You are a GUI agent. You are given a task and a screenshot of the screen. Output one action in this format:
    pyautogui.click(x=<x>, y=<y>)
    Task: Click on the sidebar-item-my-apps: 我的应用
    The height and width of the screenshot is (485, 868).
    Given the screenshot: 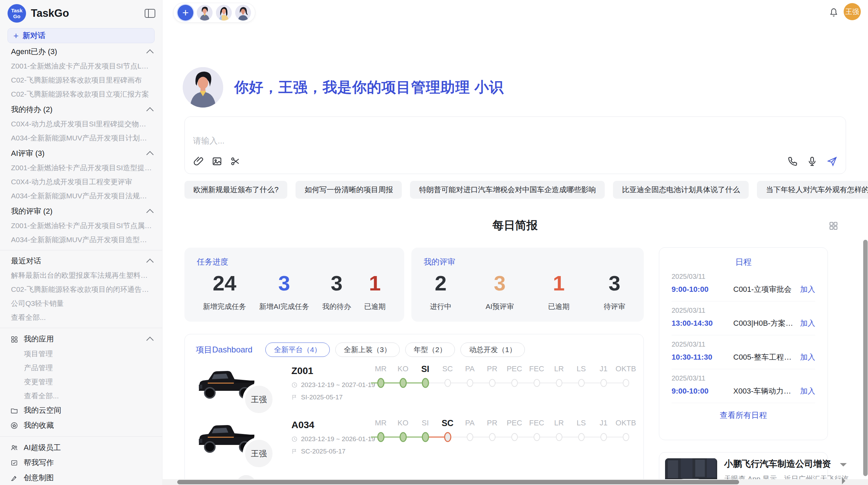 What is the action you would take?
    pyautogui.click(x=81, y=339)
    